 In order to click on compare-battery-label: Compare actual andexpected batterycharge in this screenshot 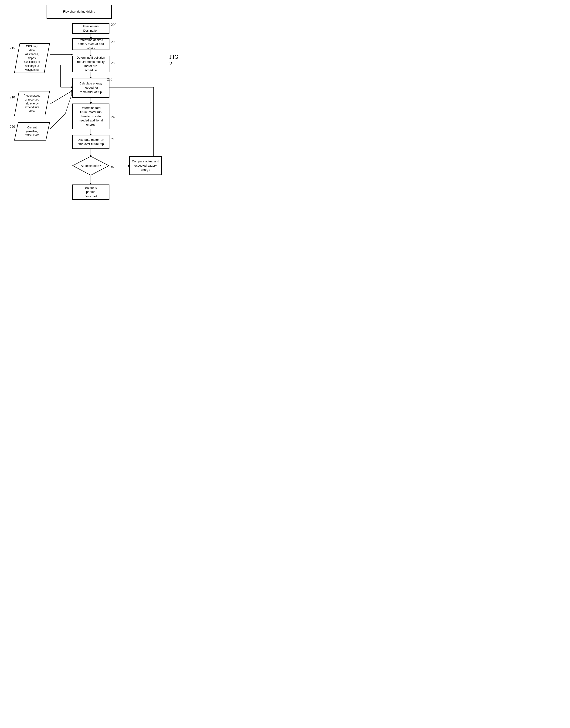, I will do `click(146, 166)`.